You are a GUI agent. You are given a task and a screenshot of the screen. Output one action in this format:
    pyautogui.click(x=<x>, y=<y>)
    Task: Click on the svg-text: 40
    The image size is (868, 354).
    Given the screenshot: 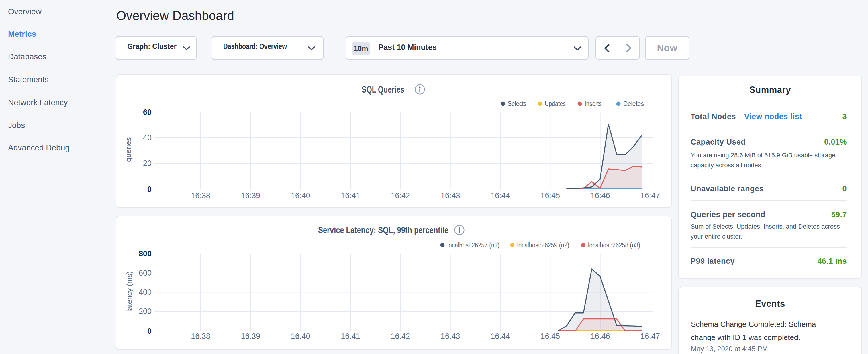 What is the action you would take?
    pyautogui.click(x=147, y=138)
    